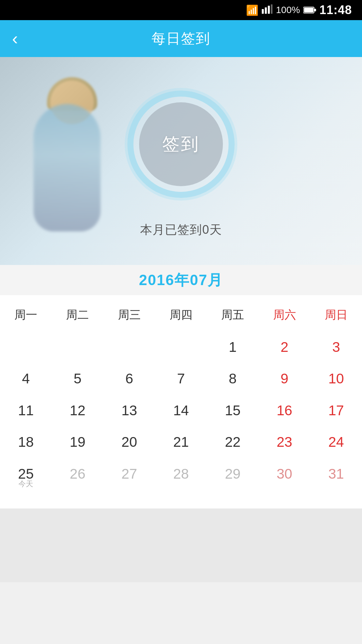  What do you see at coordinates (284, 411) in the screenshot?
I see `day-cell-16: 16` at bounding box center [284, 411].